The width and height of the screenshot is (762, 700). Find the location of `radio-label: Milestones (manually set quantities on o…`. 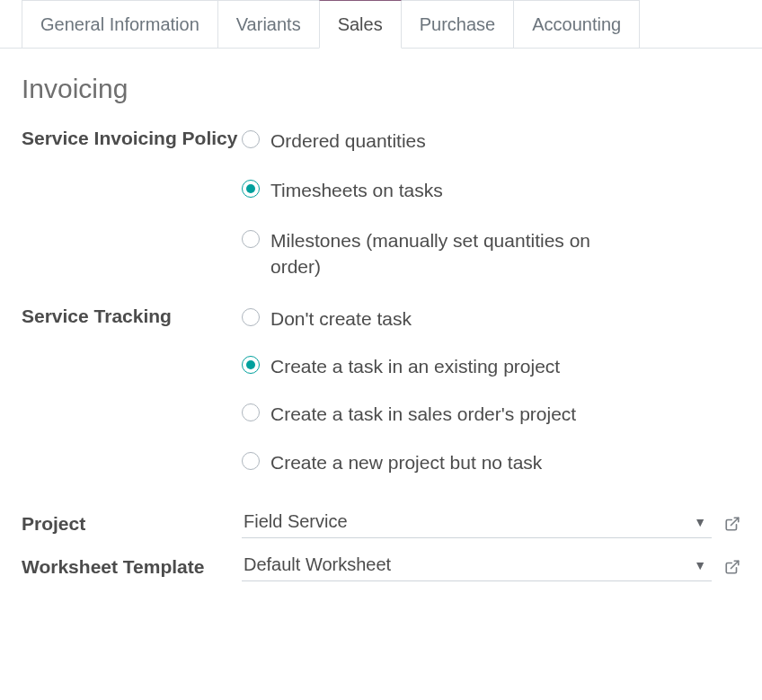

radio-label: Milestones (manually set quantities on o… is located at coordinates (450, 253).